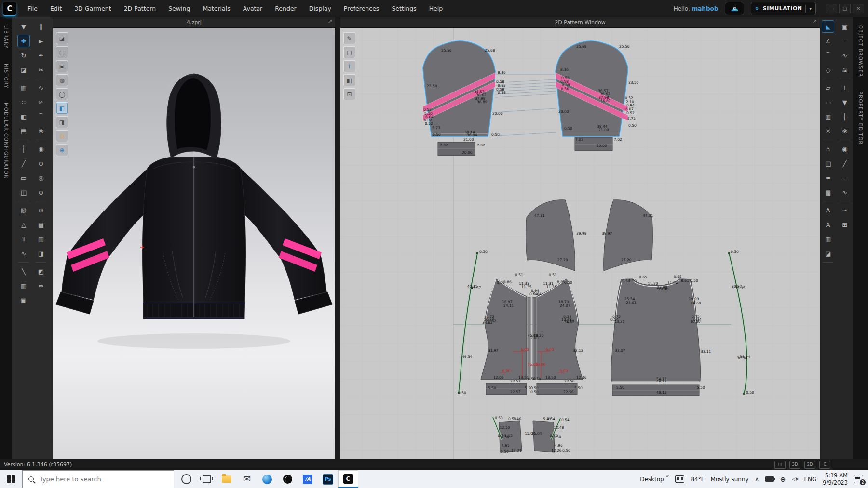 This screenshot has width=868, height=488. I want to click on split-view-button: ◫, so click(780, 464).